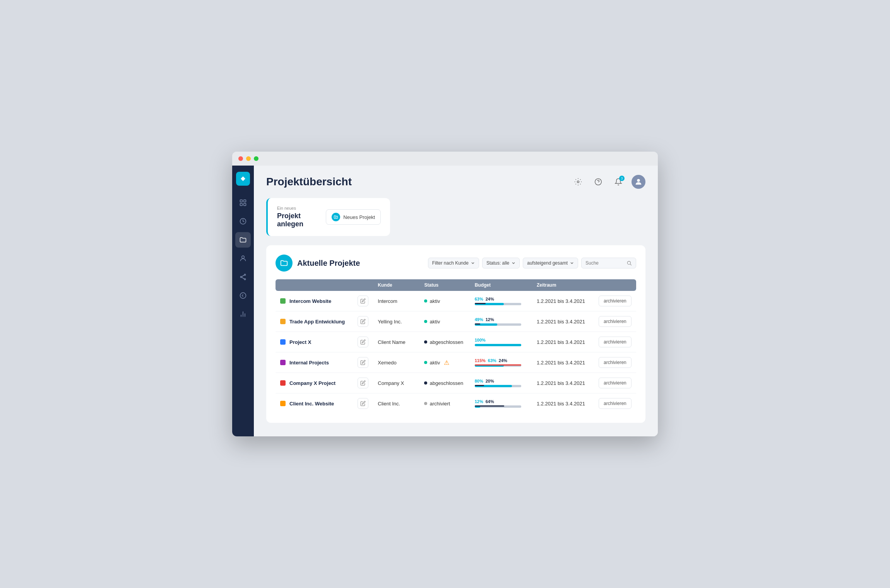 The image size is (890, 588). What do you see at coordinates (629, 263) in the screenshot?
I see `search-icon` at bounding box center [629, 263].